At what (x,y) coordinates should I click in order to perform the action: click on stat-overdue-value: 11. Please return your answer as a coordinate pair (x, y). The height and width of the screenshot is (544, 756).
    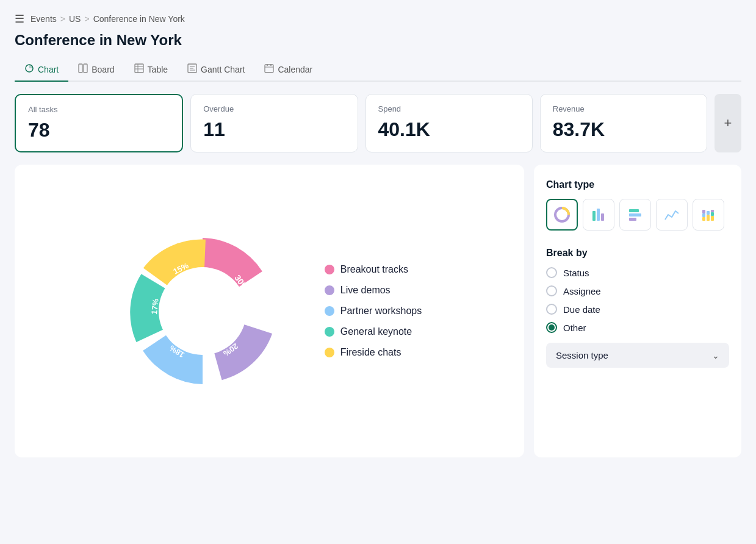
    Looking at the image, I should click on (274, 129).